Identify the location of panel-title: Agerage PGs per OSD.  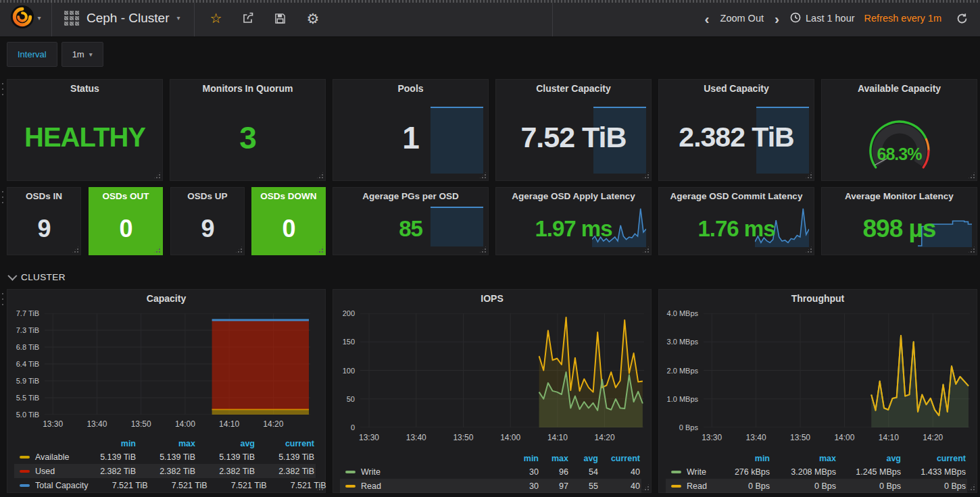
(411, 197).